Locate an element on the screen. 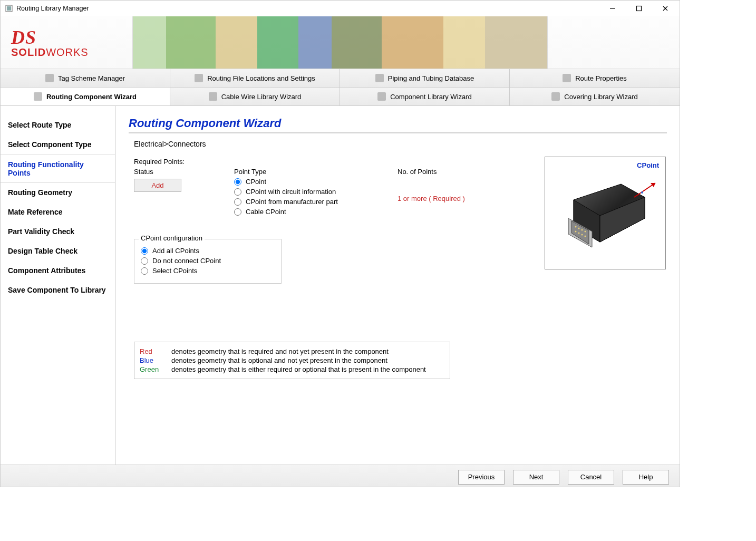 This screenshot has height=541, width=756. no-of-points-label: No. of Points is located at coordinates (461, 172).